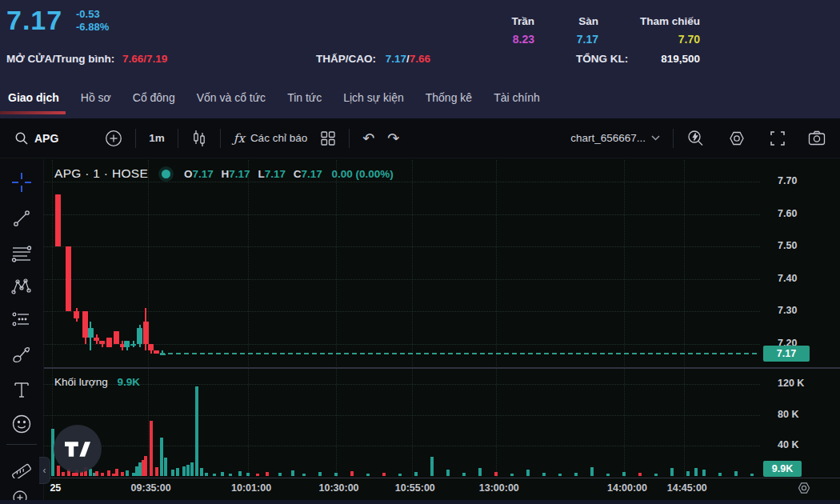 Image resolution: width=840 pixels, height=504 pixels. What do you see at coordinates (695, 138) in the screenshot?
I see `search-lightning-icon` at bounding box center [695, 138].